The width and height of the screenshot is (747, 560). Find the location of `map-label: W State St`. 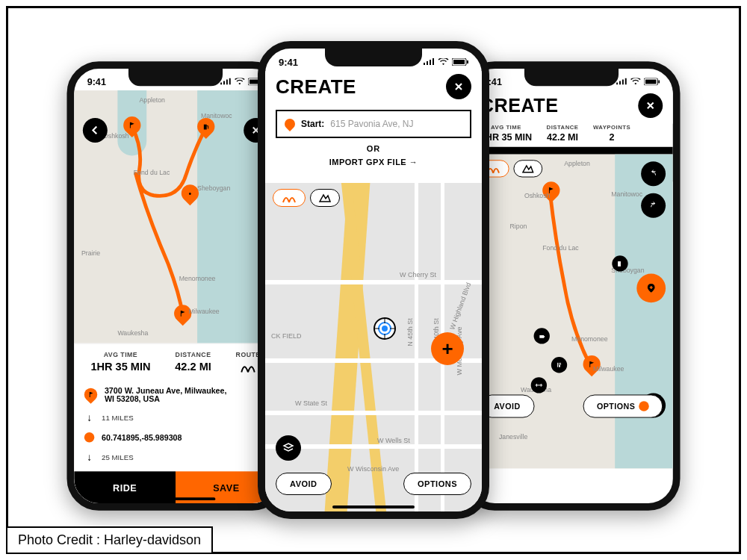

map-label: W State St is located at coordinates (311, 403).